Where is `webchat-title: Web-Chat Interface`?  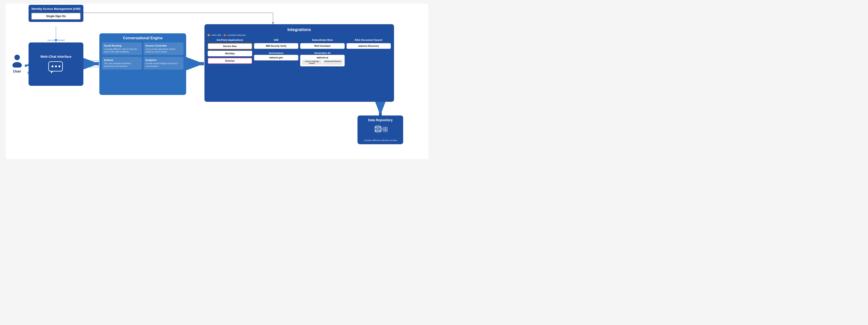
webchat-title: Web-Chat Interface is located at coordinates (56, 57).